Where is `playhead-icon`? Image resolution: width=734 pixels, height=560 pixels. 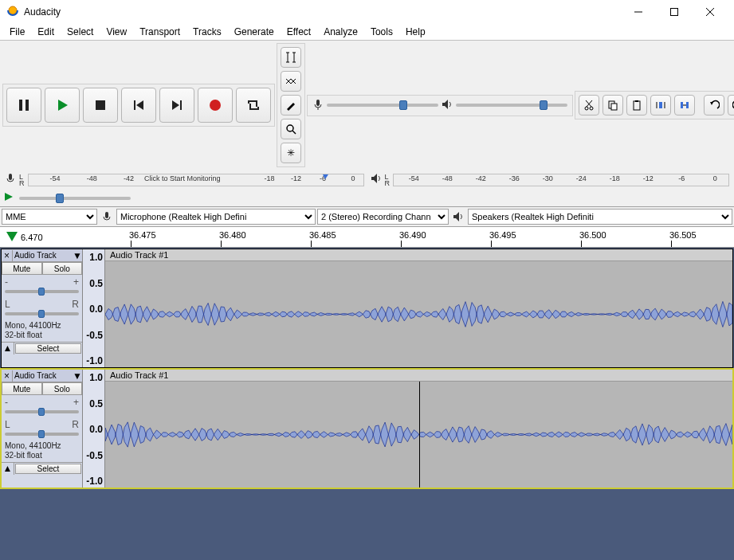
playhead-icon is located at coordinates (12, 237).